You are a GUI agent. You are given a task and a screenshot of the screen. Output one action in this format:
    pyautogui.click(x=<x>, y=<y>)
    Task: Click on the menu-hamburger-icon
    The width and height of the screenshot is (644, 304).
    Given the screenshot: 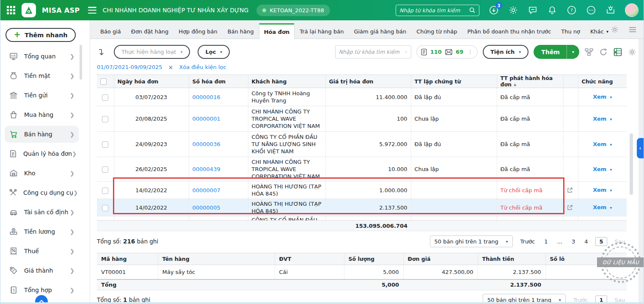 What is the action you would take?
    pyautogui.click(x=92, y=10)
    